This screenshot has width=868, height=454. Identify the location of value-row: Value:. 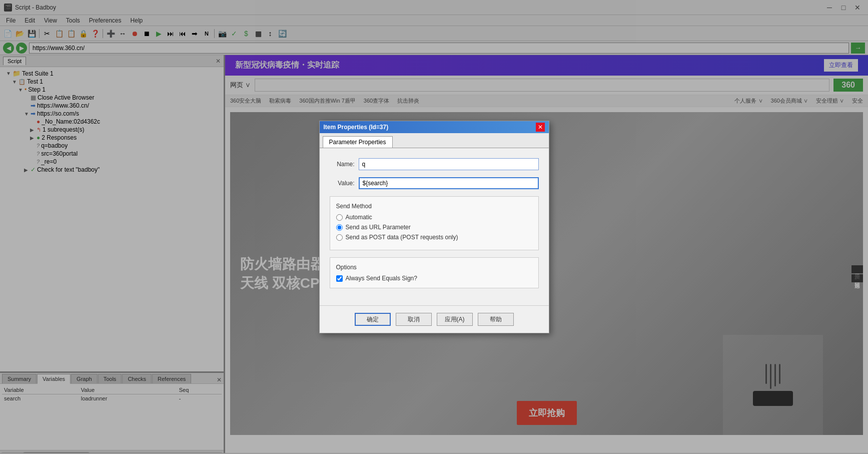
(434, 183).